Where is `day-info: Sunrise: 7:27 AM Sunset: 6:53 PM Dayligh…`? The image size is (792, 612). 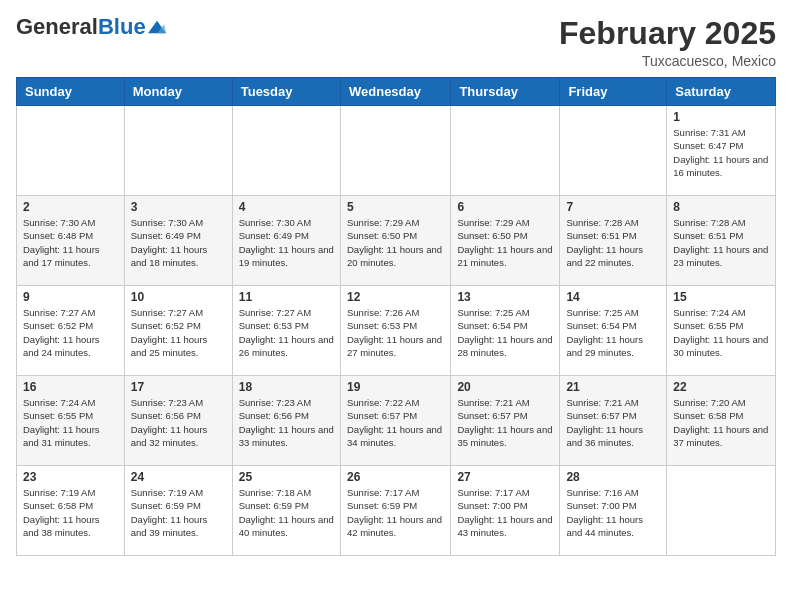
day-info: Sunrise: 7:27 AM Sunset: 6:53 PM Dayligh… is located at coordinates (286, 332).